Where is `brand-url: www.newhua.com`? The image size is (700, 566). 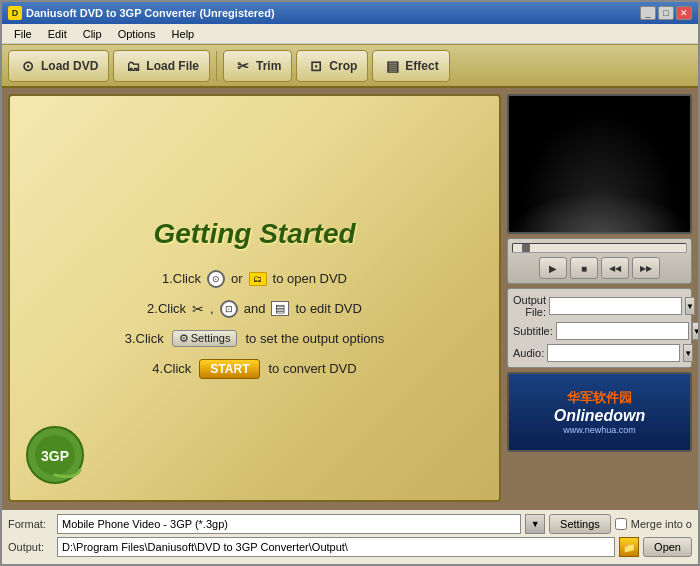
brand-url: www.newhua.com is located at coordinates (600, 430).